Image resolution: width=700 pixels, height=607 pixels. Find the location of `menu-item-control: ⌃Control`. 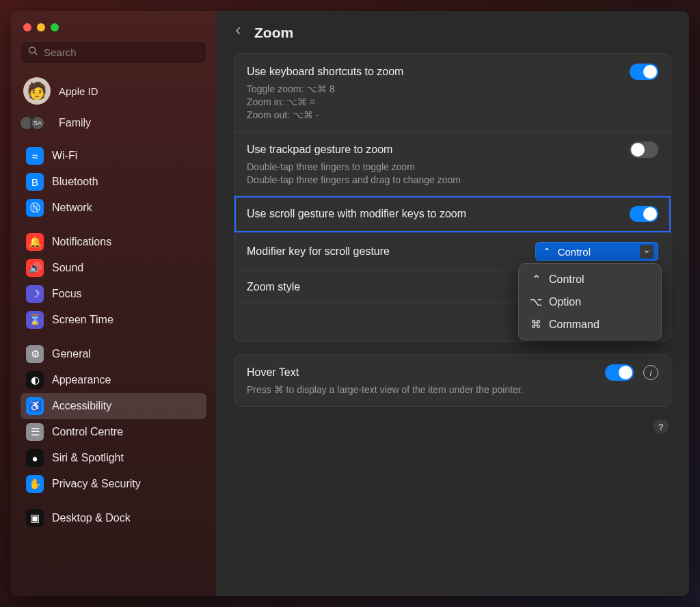

menu-item-control: ⌃Control is located at coordinates (590, 279).